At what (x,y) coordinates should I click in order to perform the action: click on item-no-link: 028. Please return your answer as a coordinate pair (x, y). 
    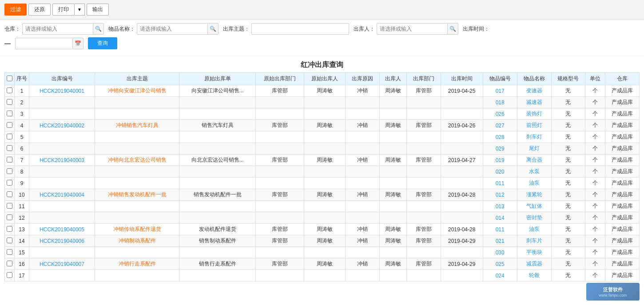
    Looking at the image, I should click on (500, 137).